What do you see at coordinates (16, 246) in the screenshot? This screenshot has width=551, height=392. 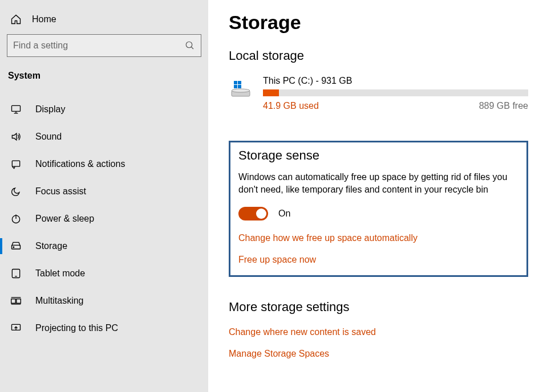 I see `drive-icon` at bounding box center [16, 246].